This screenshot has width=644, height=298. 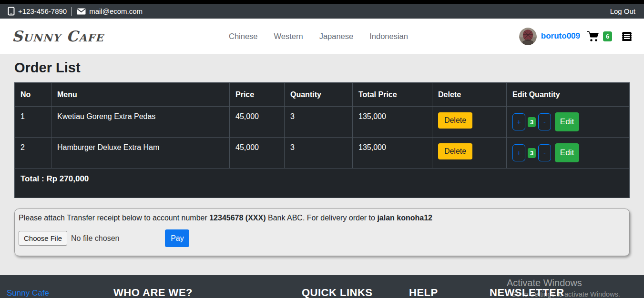 I want to click on cell-no: 2, so click(x=33, y=153).